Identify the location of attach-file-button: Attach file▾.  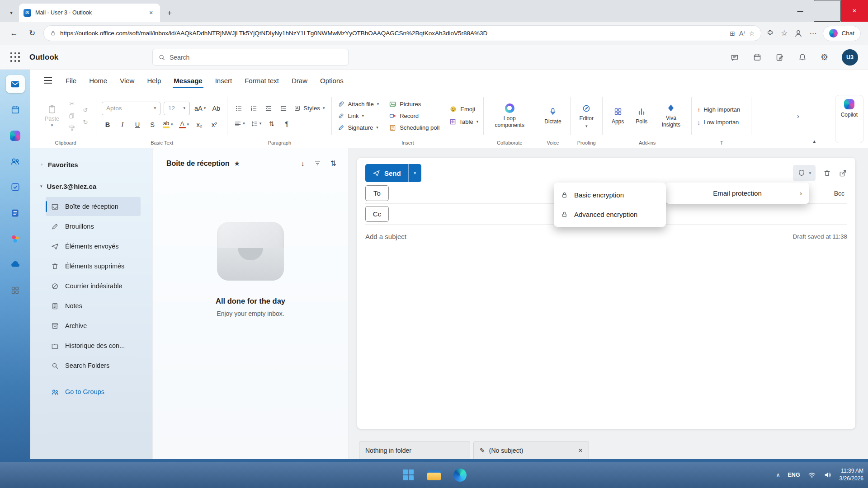
(358, 104).